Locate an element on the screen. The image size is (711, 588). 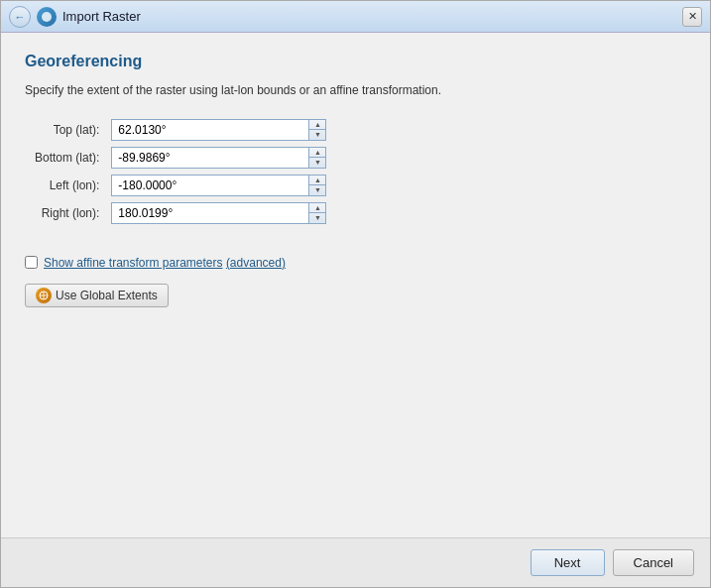
form-grid: Top (lat): ▲ ▼ Bottom (lat): ▲ ▼ Left (l… is located at coordinates (223, 172).